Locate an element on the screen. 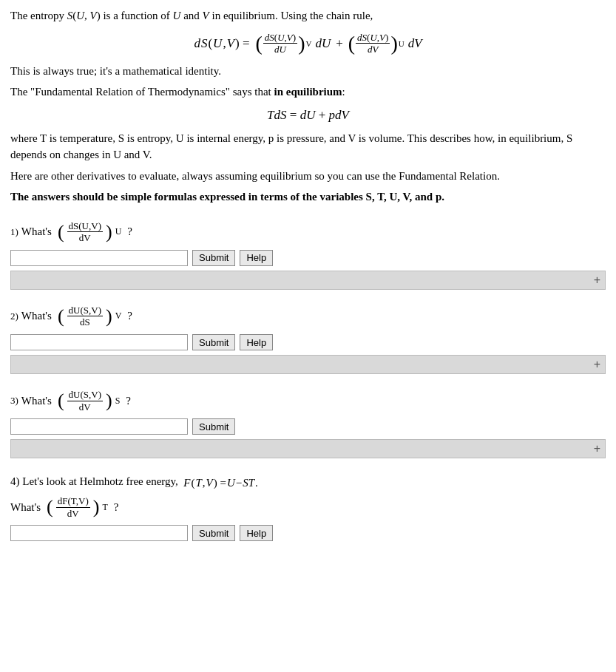 The image size is (616, 672). question-1-subscript: U is located at coordinates (118, 232).